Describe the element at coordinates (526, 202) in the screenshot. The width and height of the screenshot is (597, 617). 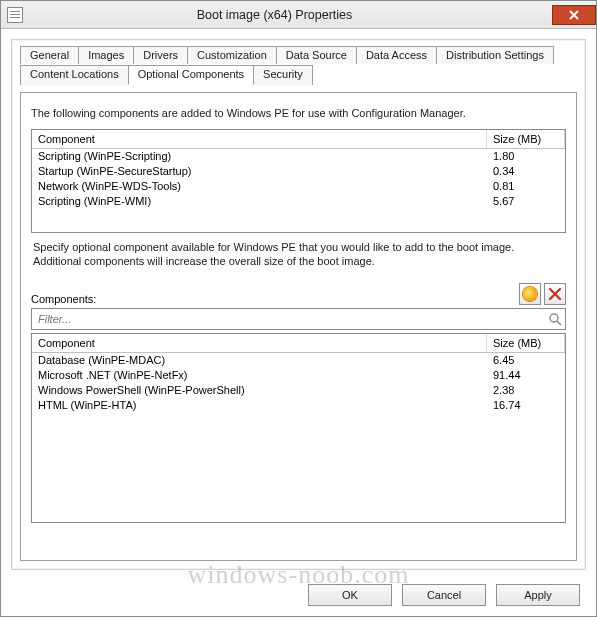
I see `component-size: 5.67` at that location.